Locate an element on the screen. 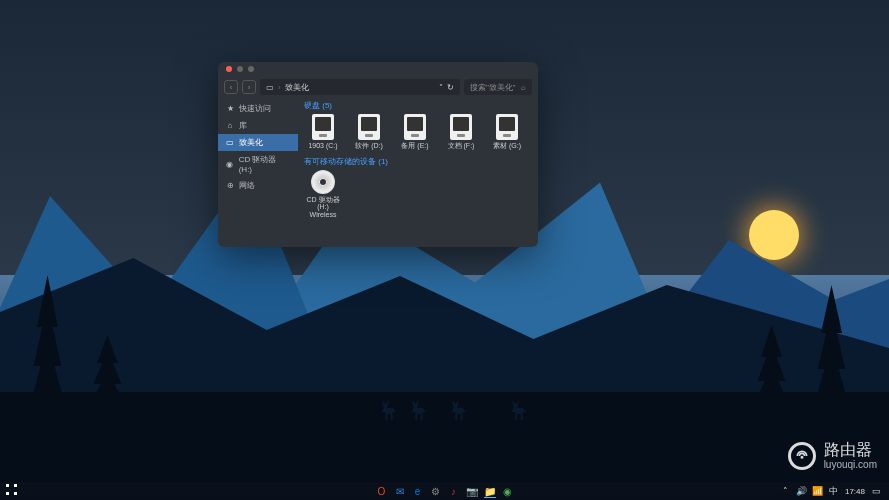  watermark-title: 路由器 is located at coordinates (850, 450).